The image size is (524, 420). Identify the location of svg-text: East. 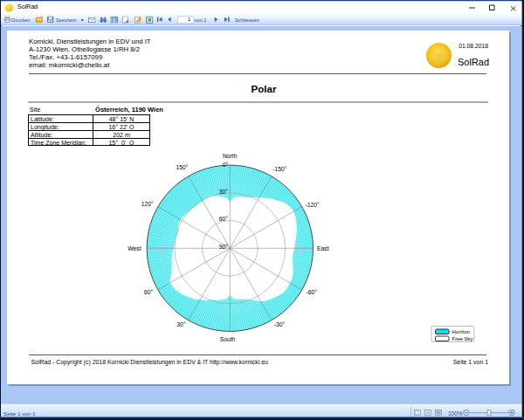
(323, 248).